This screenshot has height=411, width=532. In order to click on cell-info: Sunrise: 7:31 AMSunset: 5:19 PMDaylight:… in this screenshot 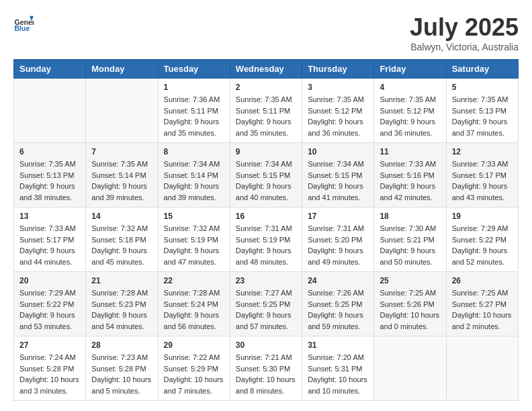, I will do `click(266, 245)`.